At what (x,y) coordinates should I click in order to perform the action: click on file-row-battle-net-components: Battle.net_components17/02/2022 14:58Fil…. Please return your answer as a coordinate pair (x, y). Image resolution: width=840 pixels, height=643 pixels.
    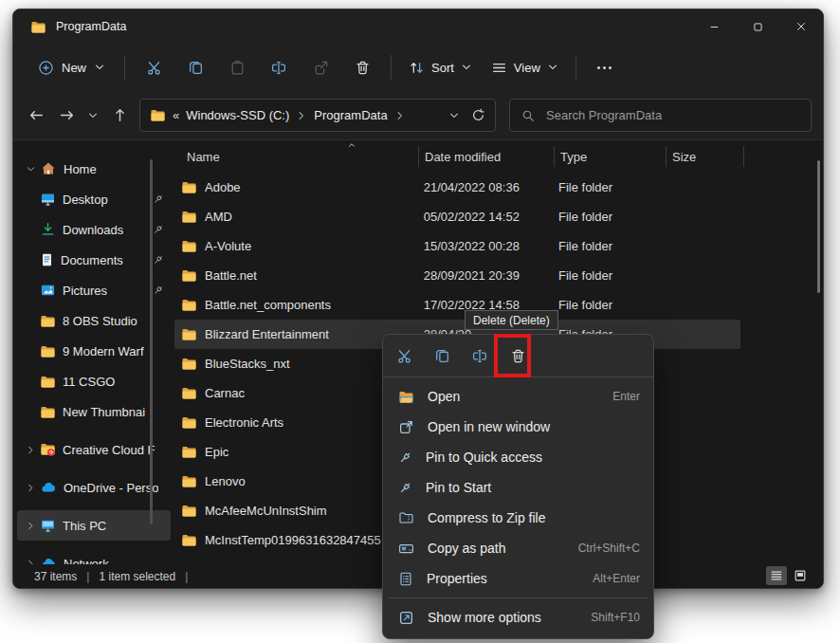
    Looking at the image, I should click on (457, 305).